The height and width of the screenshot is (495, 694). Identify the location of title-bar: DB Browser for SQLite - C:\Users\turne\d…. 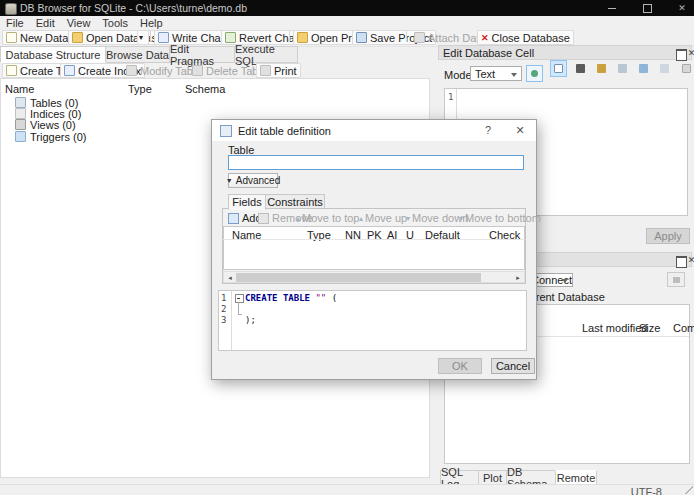
(347, 8).